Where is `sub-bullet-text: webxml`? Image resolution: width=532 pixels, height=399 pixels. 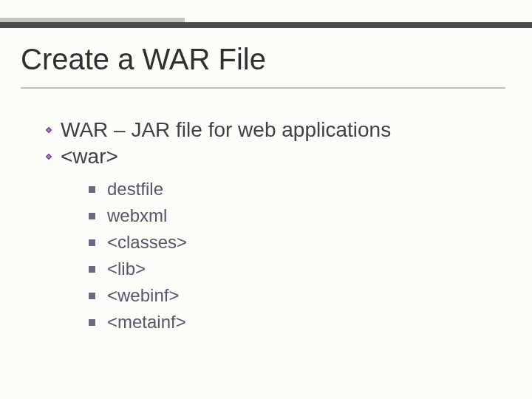 sub-bullet-text: webxml is located at coordinates (137, 216).